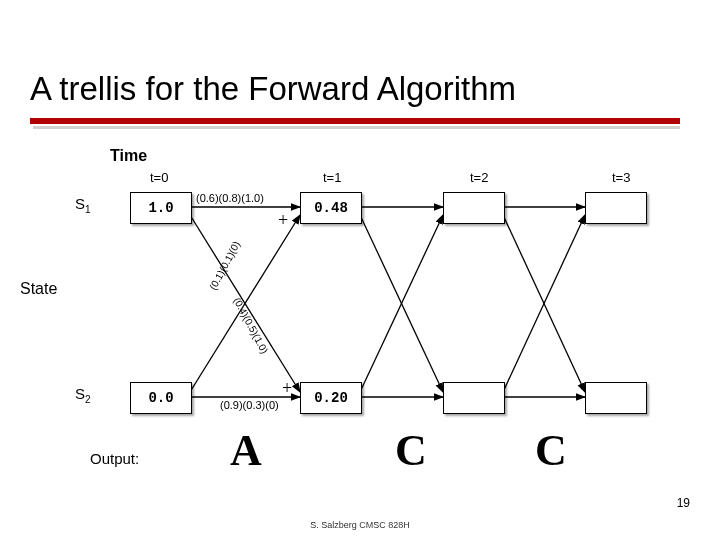 This screenshot has width=720, height=540. What do you see at coordinates (80, 394) in the screenshot?
I see `state-s2-sym: S` at bounding box center [80, 394].